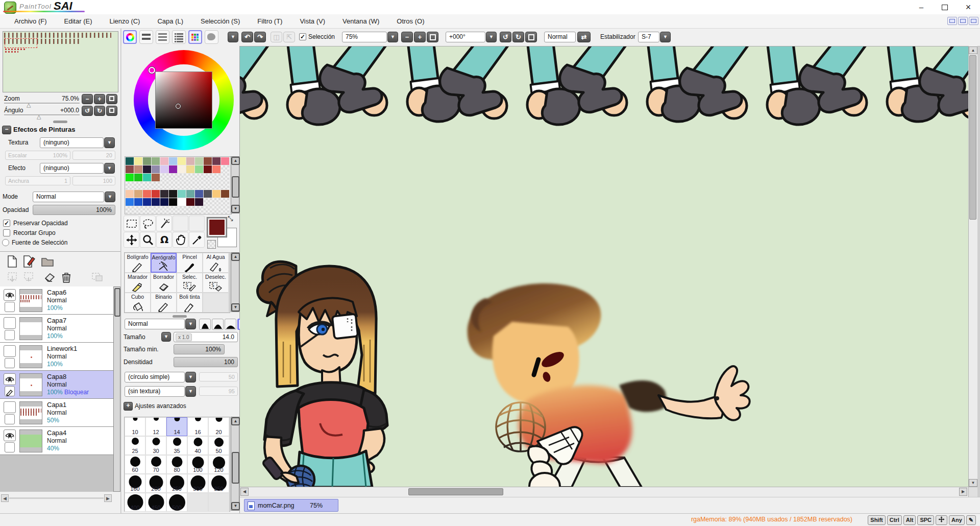  I want to click on stabilizer-select-arrow: ▼, so click(666, 37).